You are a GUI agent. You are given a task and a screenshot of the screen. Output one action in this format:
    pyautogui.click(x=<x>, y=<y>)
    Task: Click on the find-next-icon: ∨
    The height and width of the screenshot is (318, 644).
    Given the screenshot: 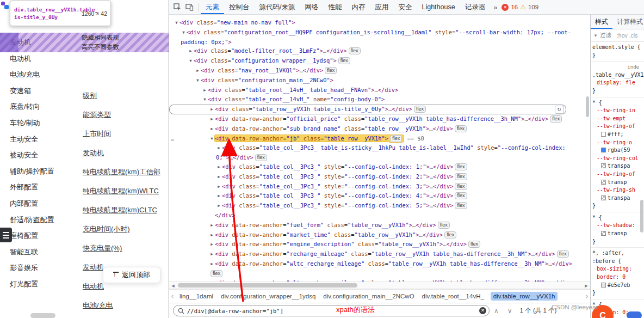 What is the action you would take?
    pyautogui.click(x=510, y=311)
    